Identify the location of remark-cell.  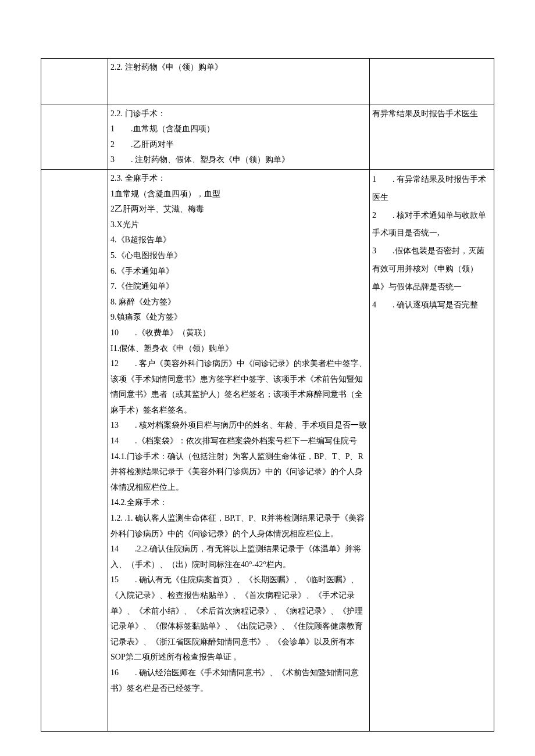
(432, 82).